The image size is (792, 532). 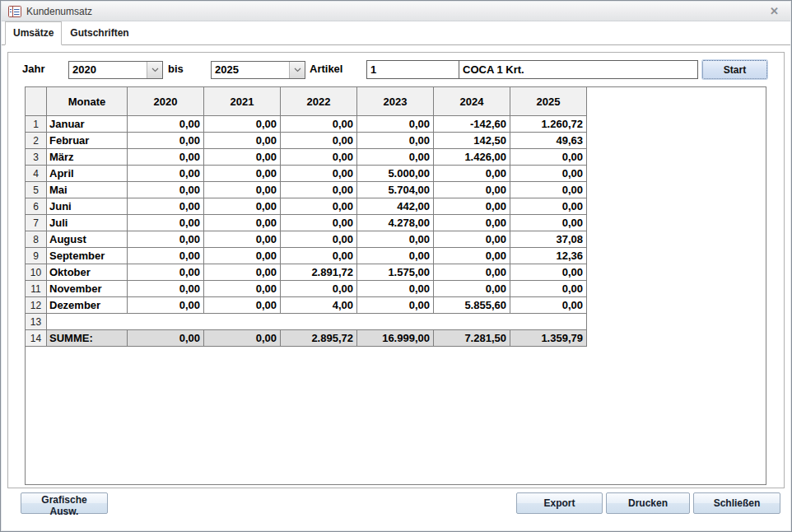 What do you see at coordinates (473, 306) in the screenshot?
I see `value-cell: 5.855,60` at bounding box center [473, 306].